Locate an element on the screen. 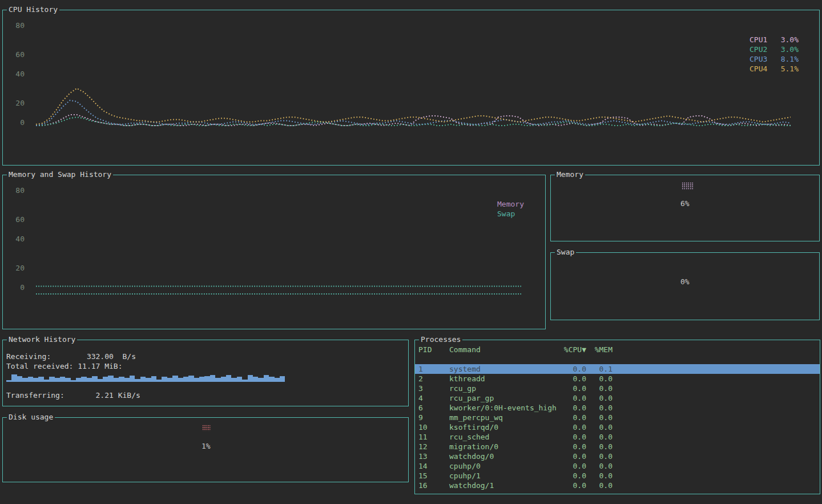  cpu-legend: CPU13.0%CPU23.0%CPU38.1%CPU45.1% is located at coordinates (774, 54).